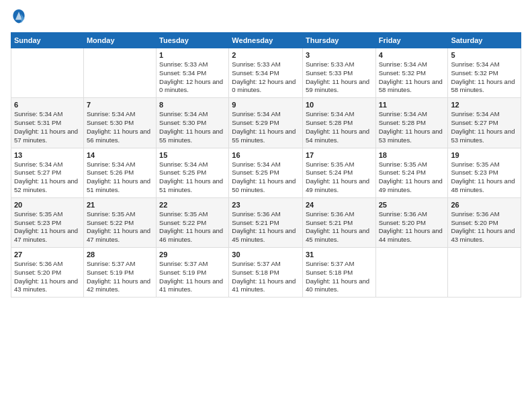 The height and width of the screenshot is (411, 532). Describe the element at coordinates (484, 55) in the screenshot. I see `day-number: 5` at that location.